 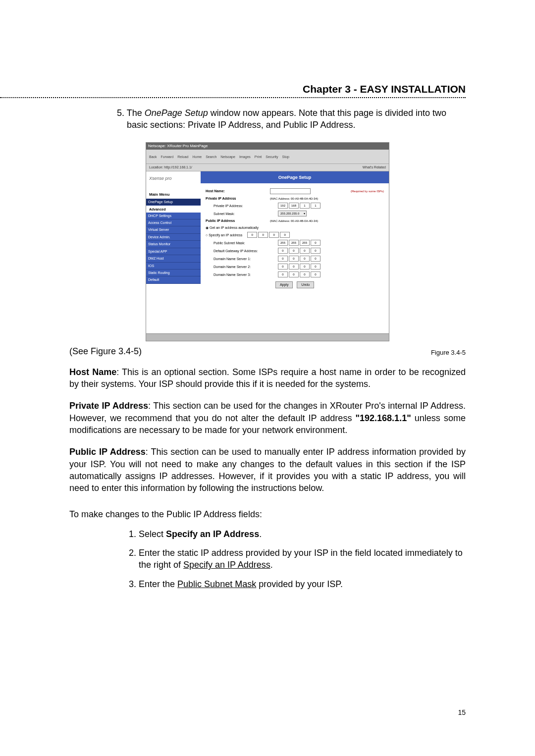 What do you see at coordinates (294, 199) in the screenshot?
I see `private-mac: (MAC Address: 00-A0-4B-0A-4D-34)` at bounding box center [294, 199].